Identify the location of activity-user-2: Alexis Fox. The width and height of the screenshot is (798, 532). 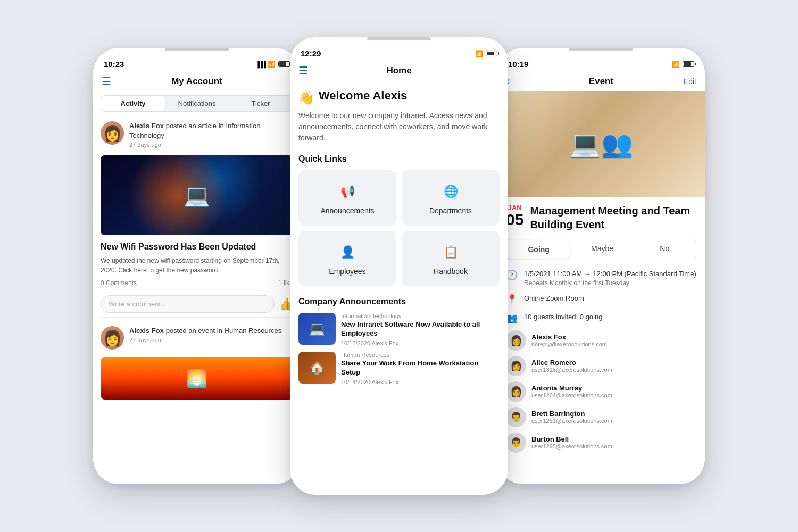
(147, 331).